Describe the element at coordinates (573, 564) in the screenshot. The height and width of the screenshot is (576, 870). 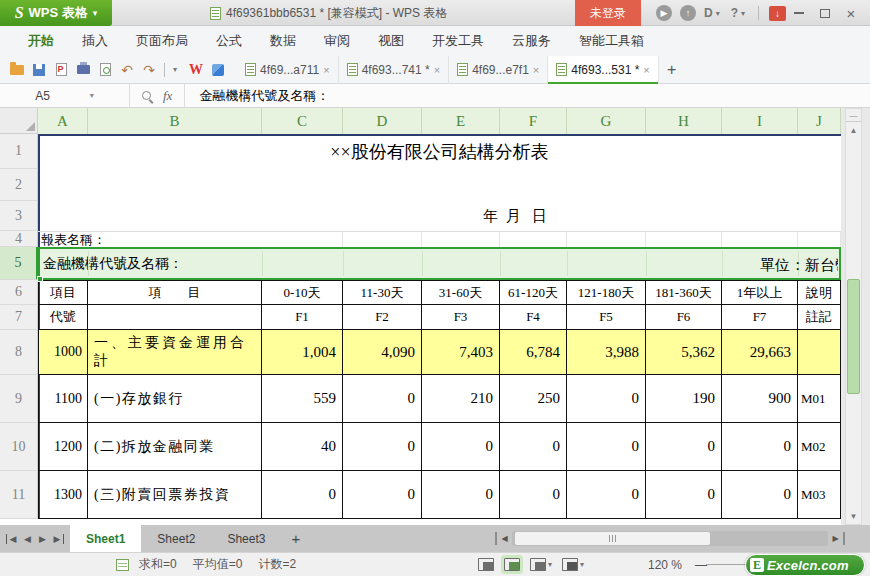
I see `display-option-button: ▾` at that location.